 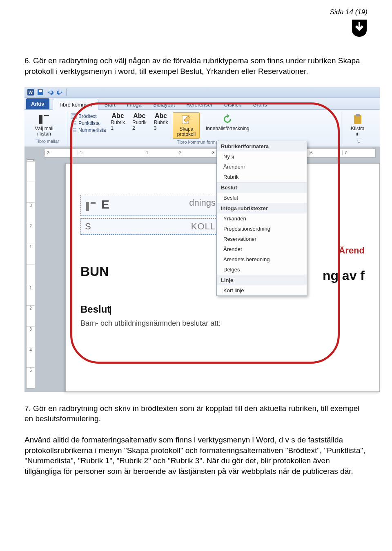 I want to click on dd-header-linje: Linje, so click(x=262, y=280).